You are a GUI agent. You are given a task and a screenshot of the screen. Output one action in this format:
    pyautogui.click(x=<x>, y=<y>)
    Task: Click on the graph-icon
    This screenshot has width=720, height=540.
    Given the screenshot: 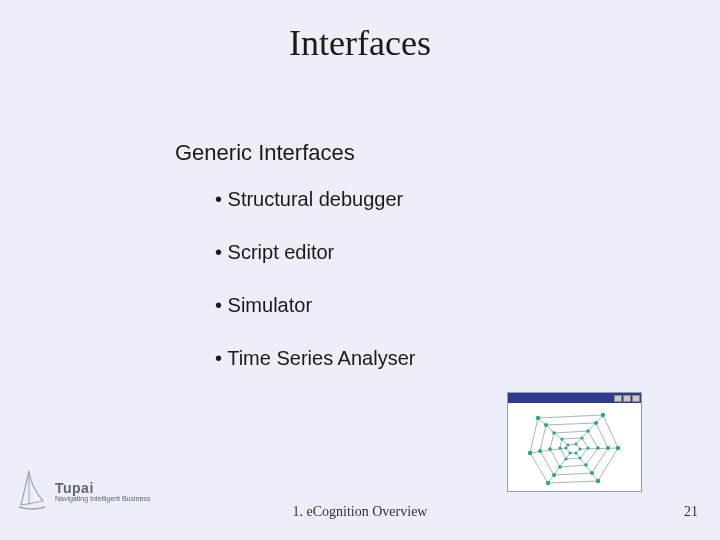 What is the action you would take?
    pyautogui.click(x=574, y=447)
    